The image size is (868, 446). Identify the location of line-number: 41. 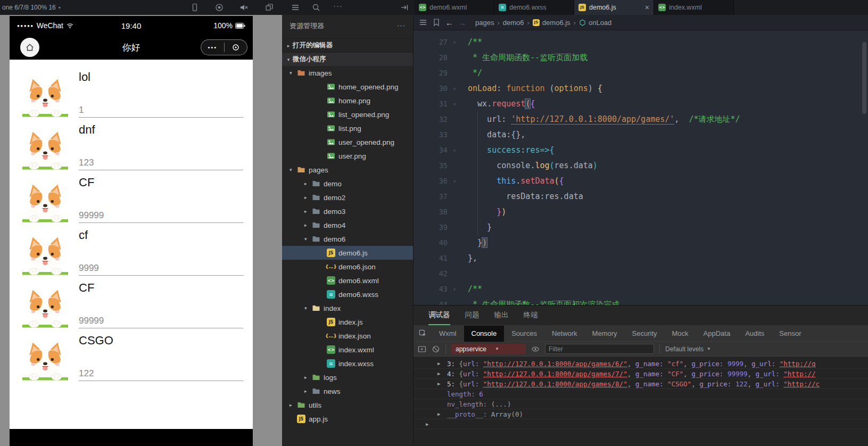
(431, 259).